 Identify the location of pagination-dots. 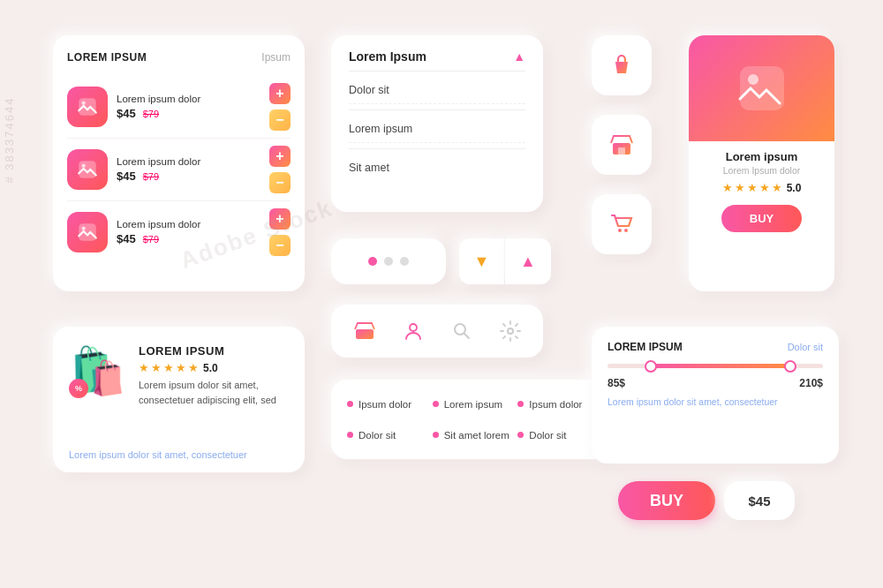
(389, 261).